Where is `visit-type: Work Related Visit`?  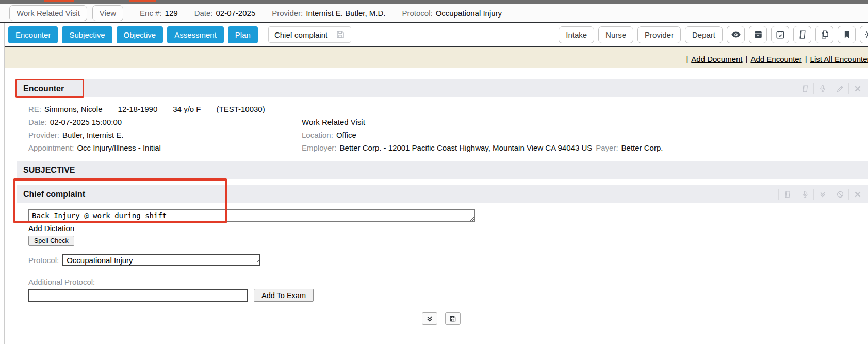 visit-type: Work Related Visit is located at coordinates (585, 122).